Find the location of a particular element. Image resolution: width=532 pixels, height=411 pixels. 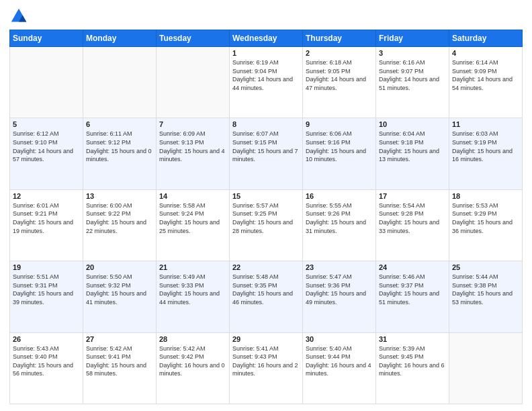

day-number: 8 is located at coordinates (266, 124).